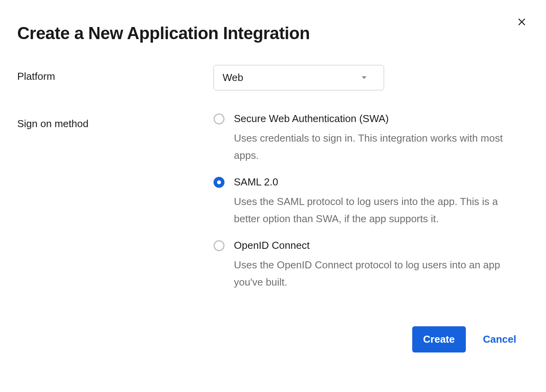 This screenshot has width=546, height=392. Describe the element at coordinates (377, 210) in the screenshot. I see `radio-saml-description: Uses the SAML protocol to log users into…` at that location.